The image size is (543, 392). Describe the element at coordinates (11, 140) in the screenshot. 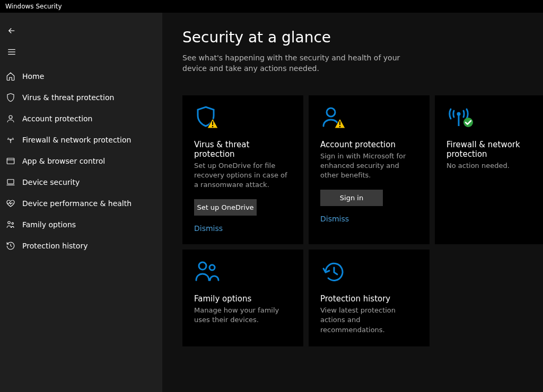

I see `antenna-icon` at that location.